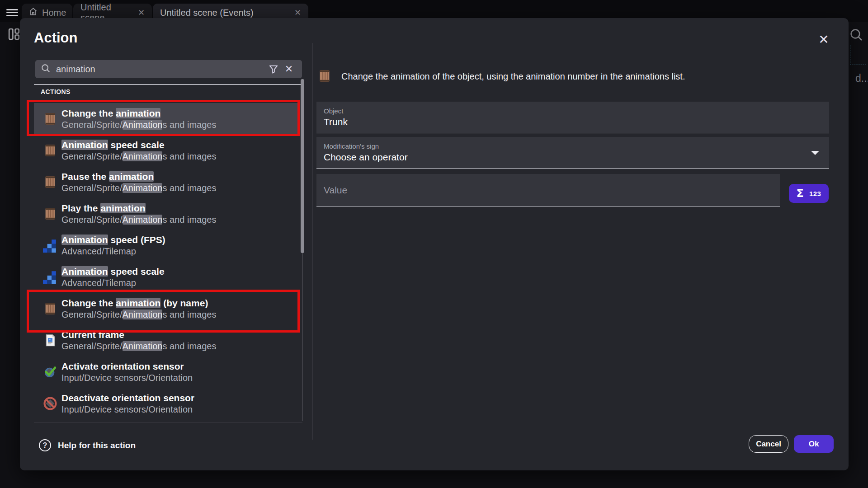  I want to click on expression-editor-button: Σ 123, so click(809, 193).